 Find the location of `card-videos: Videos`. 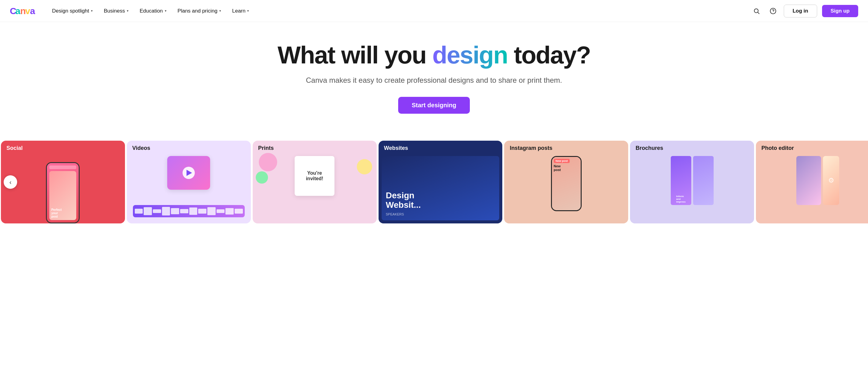

card-videos: Videos is located at coordinates (189, 182).